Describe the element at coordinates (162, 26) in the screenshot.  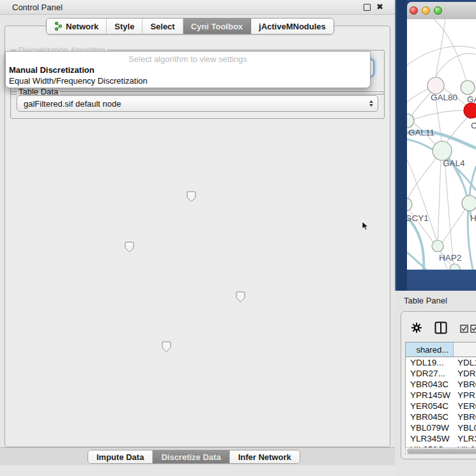
I see `tab-select: Select` at that location.